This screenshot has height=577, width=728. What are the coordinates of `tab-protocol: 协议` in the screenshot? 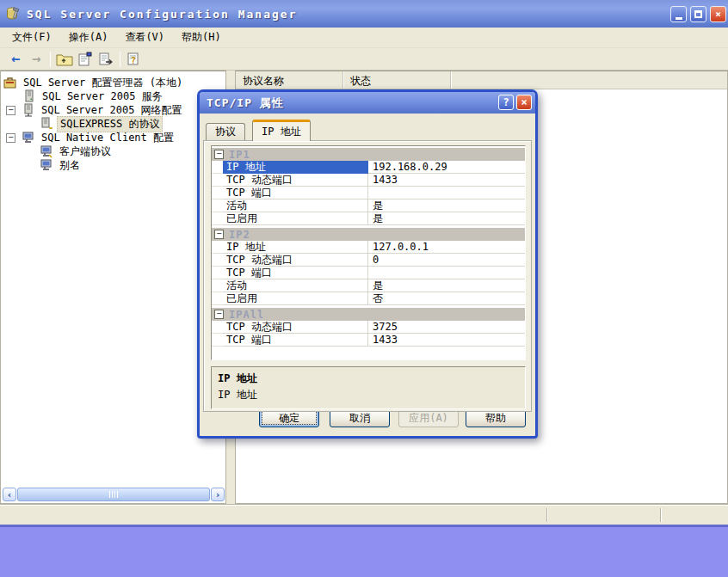 It's located at (225, 132).